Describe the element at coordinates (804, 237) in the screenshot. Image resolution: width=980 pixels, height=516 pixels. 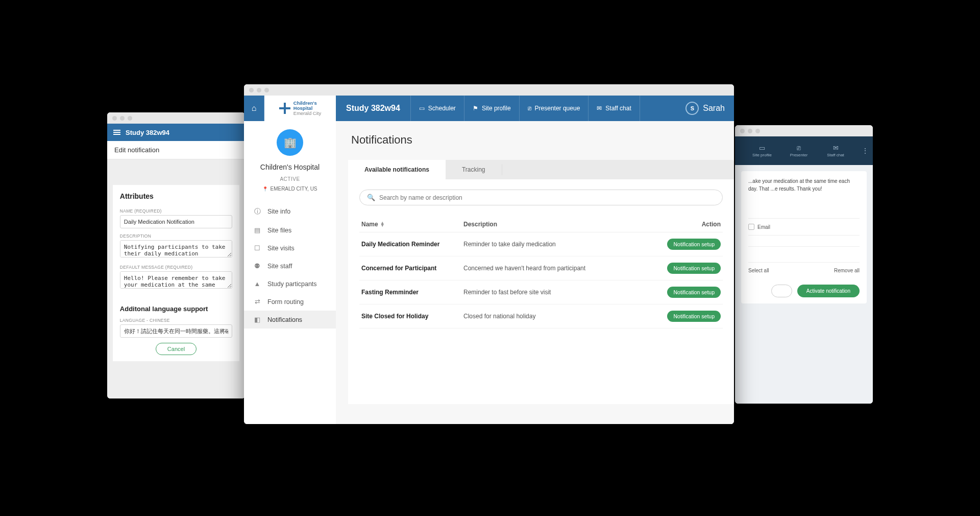
I see `right-card: ...ake your medication at the same time …` at that location.